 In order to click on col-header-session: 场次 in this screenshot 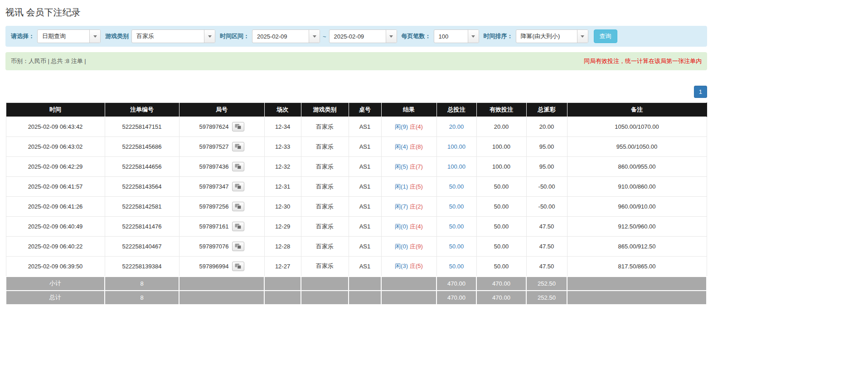, I will do `click(283, 110)`.